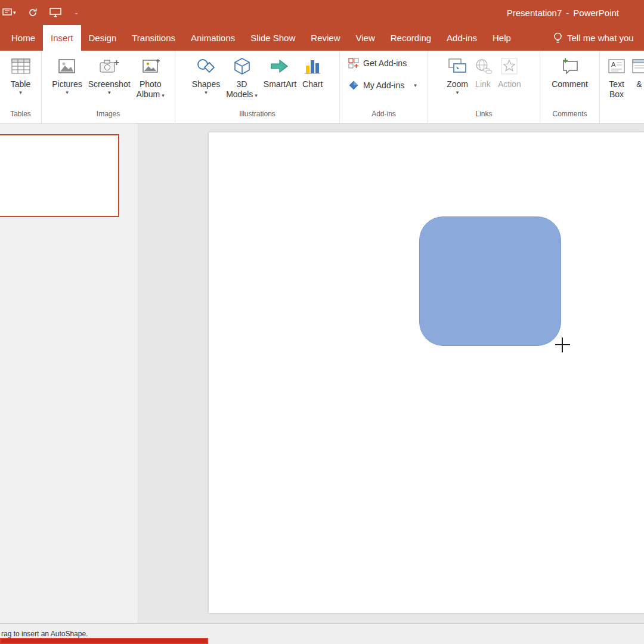 Image resolution: width=644 pixels, height=644 pixels. Describe the element at coordinates (258, 116) in the screenshot. I see `group-label-illustrations: Illustrations` at that location.